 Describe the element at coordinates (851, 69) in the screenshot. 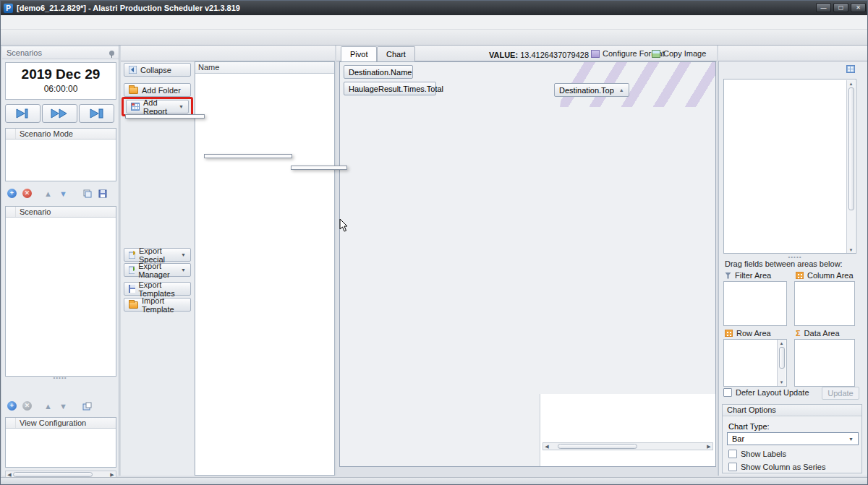

I see `field-chooser-button` at that location.